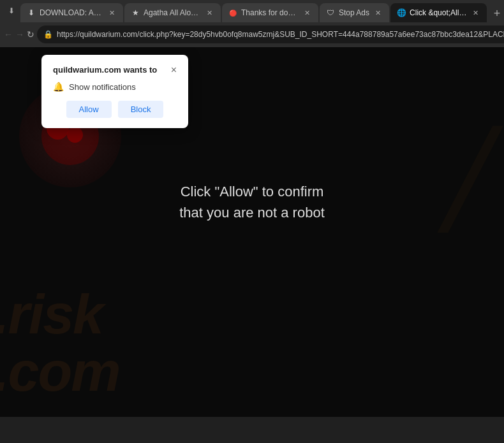 The width and height of the screenshot is (504, 443). I want to click on tab-close-stopad: ✕, so click(378, 13).